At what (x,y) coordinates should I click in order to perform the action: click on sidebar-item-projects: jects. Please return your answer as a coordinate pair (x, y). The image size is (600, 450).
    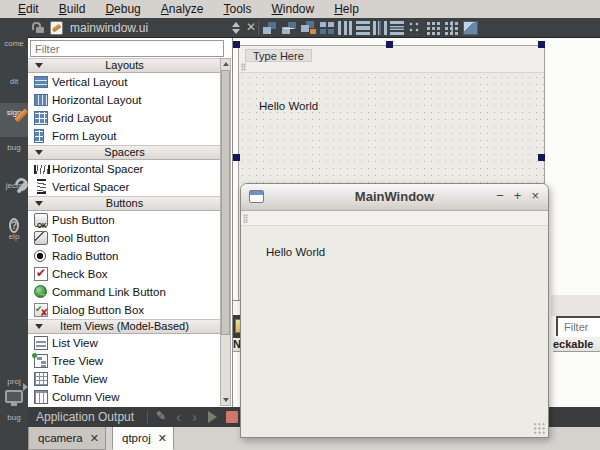
    Looking at the image, I should click on (14, 185).